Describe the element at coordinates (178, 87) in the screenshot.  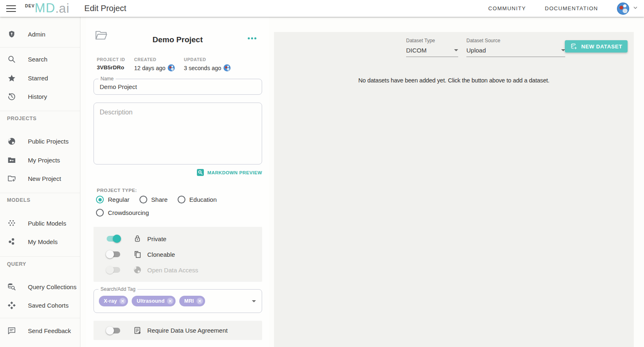
I see `name-field: Name` at that location.